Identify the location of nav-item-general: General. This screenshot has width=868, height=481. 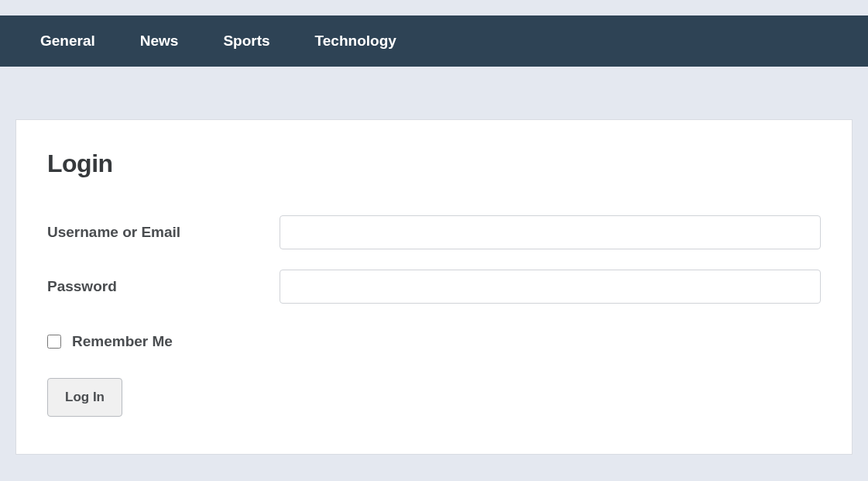
(59, 41).